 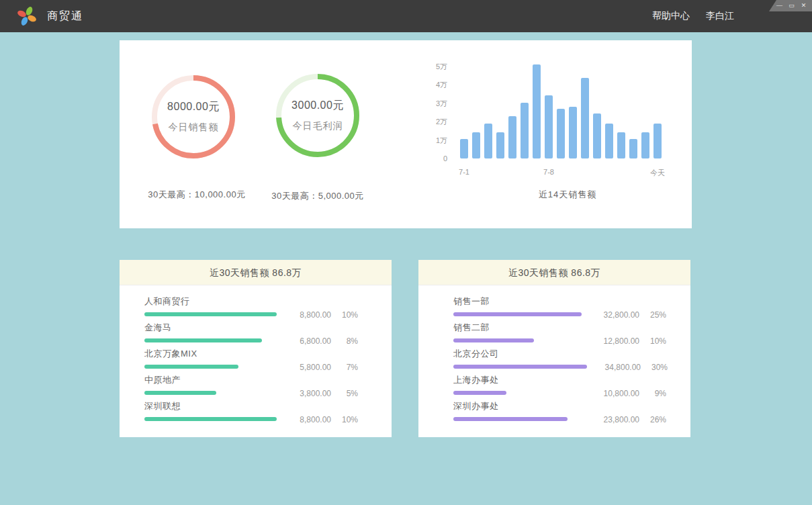 What do you see at coordinates (431, 66) in the screenshot?
I see `y-axis-tick: 5万` at bounding box center [431, 66].